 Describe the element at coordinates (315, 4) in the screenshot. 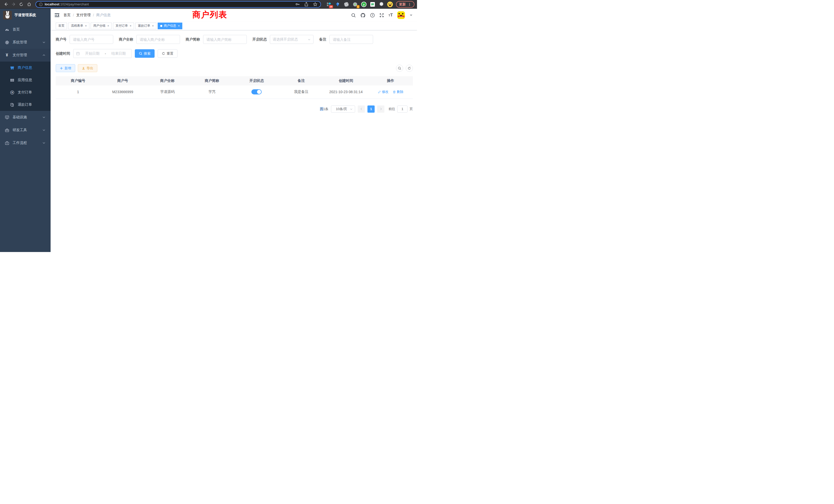

I see `bookmark-star-icon` at that location.